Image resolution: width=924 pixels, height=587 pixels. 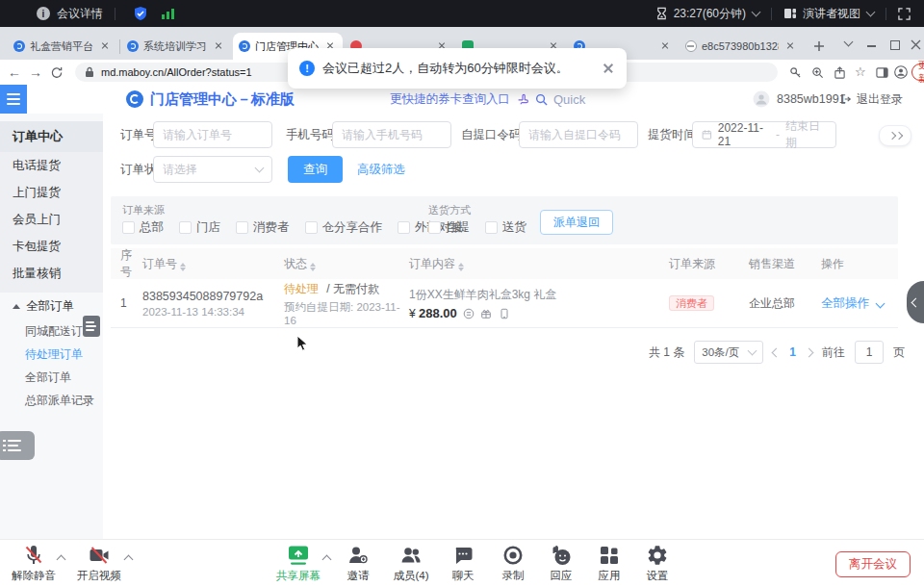 What do you see at coordinates (882, 73) in the screenshot?
I see `side-panel-icon` at bounding box center [882, 73].